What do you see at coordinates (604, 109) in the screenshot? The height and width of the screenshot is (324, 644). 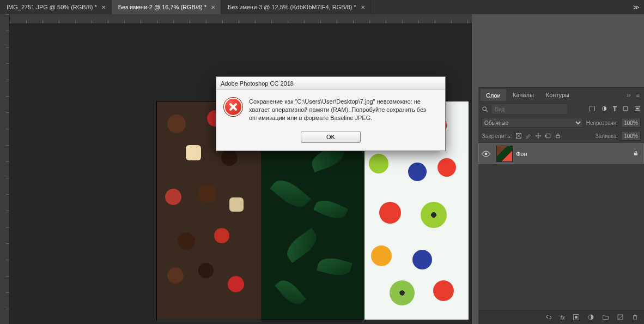 I see `filter-adjust-icon` at bounding box center [604, 109].